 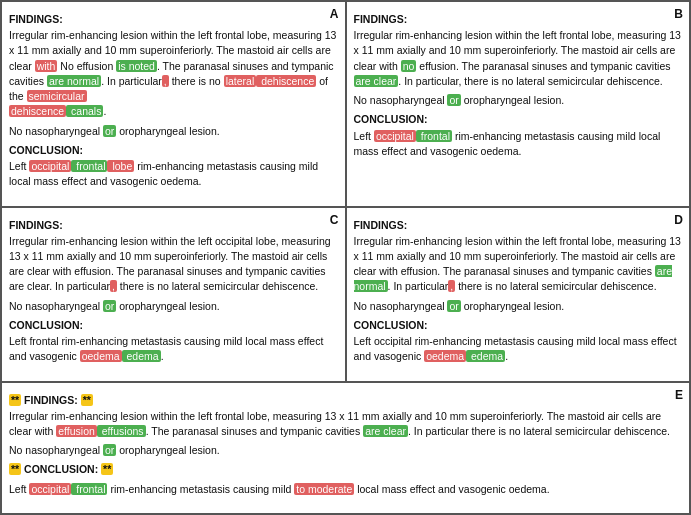 I want to click on conclusion-text-d1: Left occipital rim-enhancing metastasis …, so click(x=516, y=348).